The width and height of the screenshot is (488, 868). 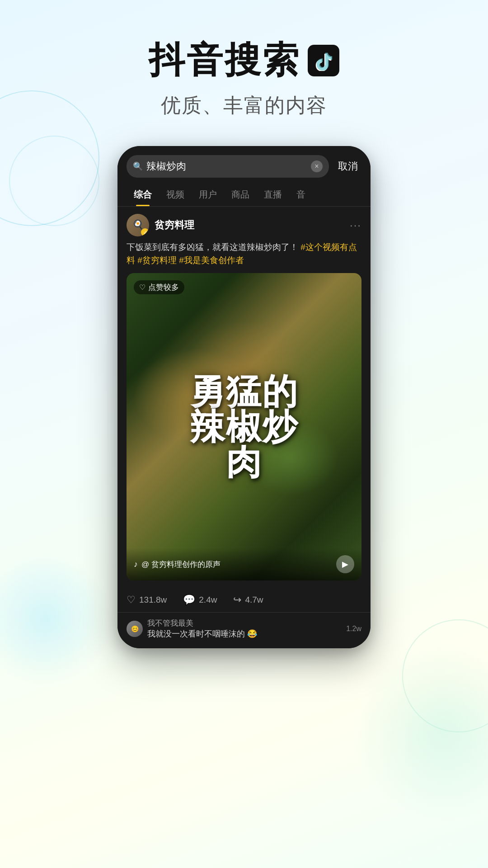 I want to click on comment-avatar: 😊, so click(x=135, y=629).